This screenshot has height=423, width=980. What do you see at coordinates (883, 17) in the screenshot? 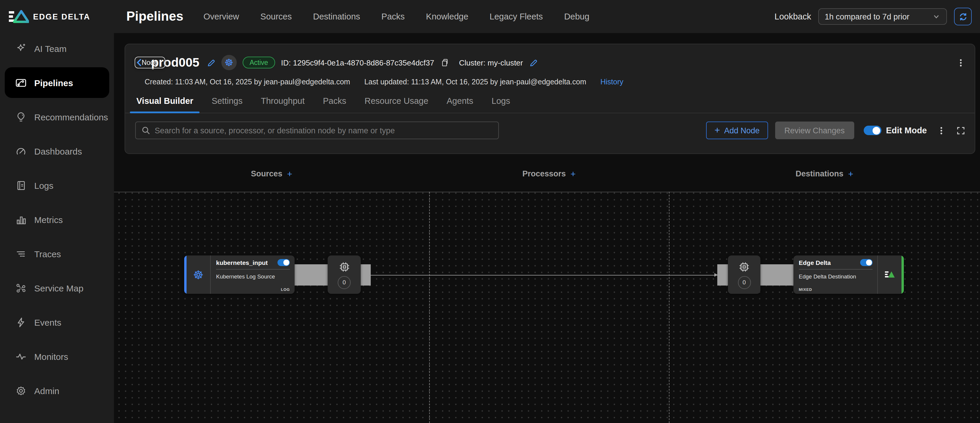
I see `lookback-select: 1h compared to 7d prior` at bounding box center [883, 17].